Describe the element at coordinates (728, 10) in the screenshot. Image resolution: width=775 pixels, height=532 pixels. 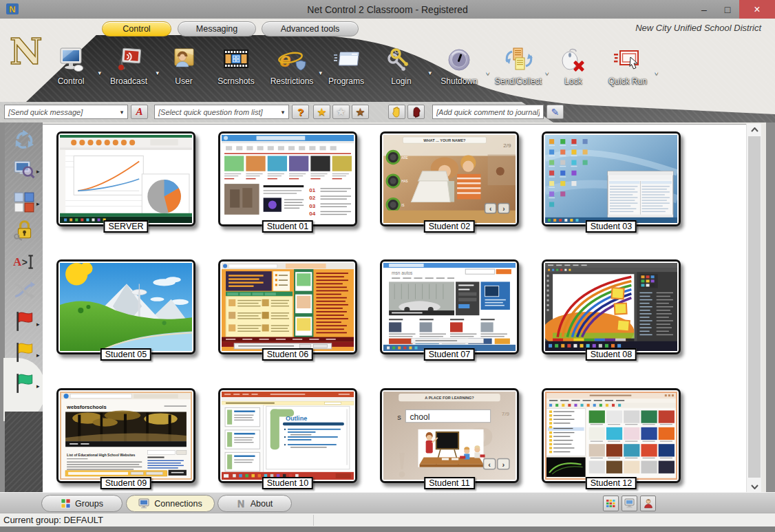
I see `maximize-icon: □` at that location.